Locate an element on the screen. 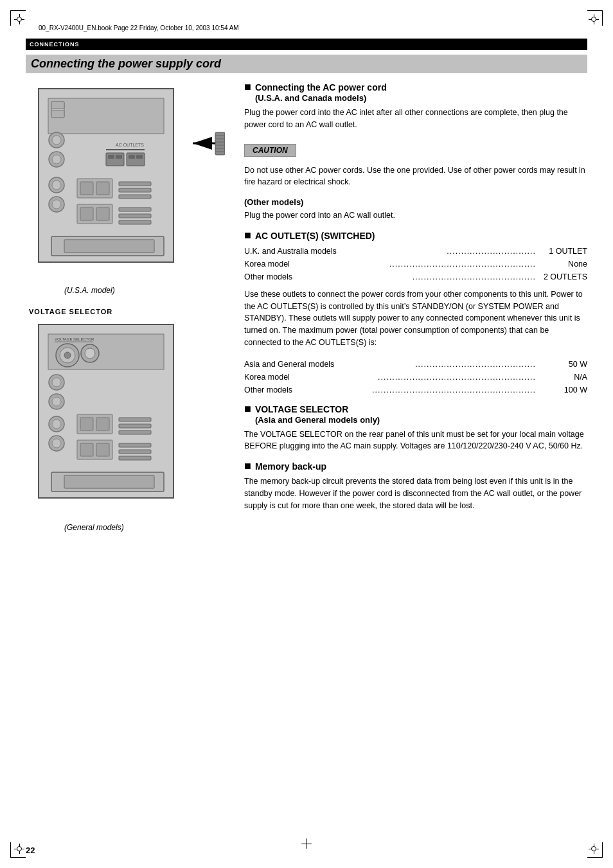 The image size is (613, 868). row3-dots: ........................................… is located at coordinates (474, 277).